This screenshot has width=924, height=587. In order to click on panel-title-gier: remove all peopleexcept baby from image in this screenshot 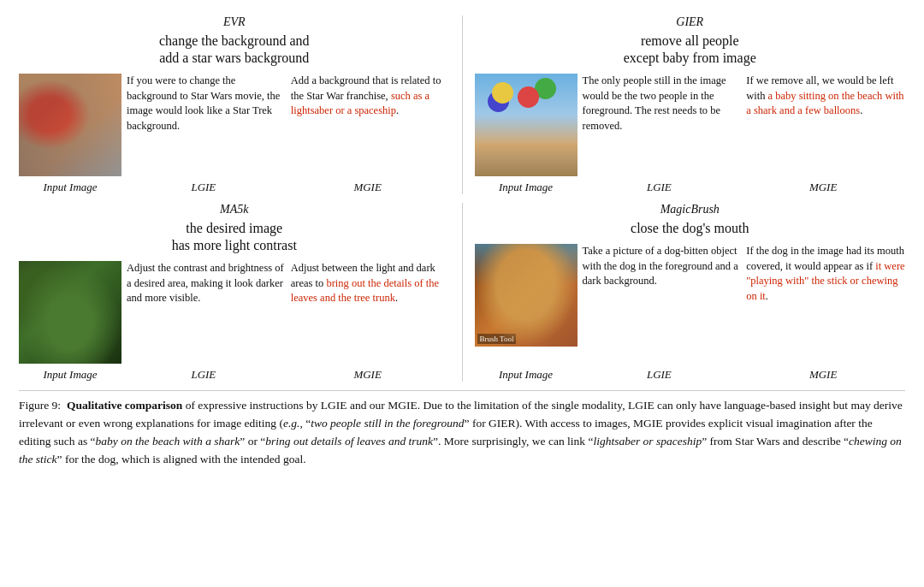, I will do `click(690, 50)`.